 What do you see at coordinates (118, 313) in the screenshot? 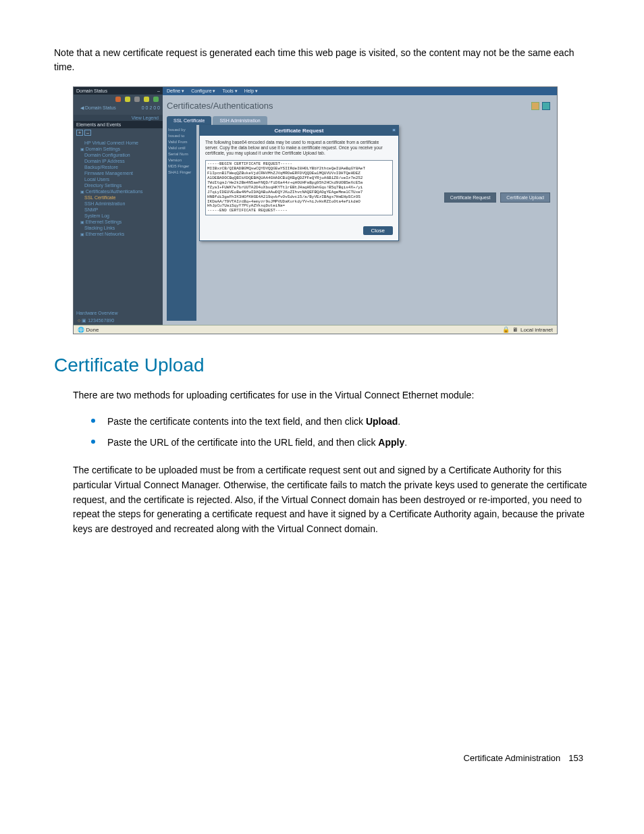
I see `hardware-overview-link: Hardware Overview` at bounding box center [118, 313].